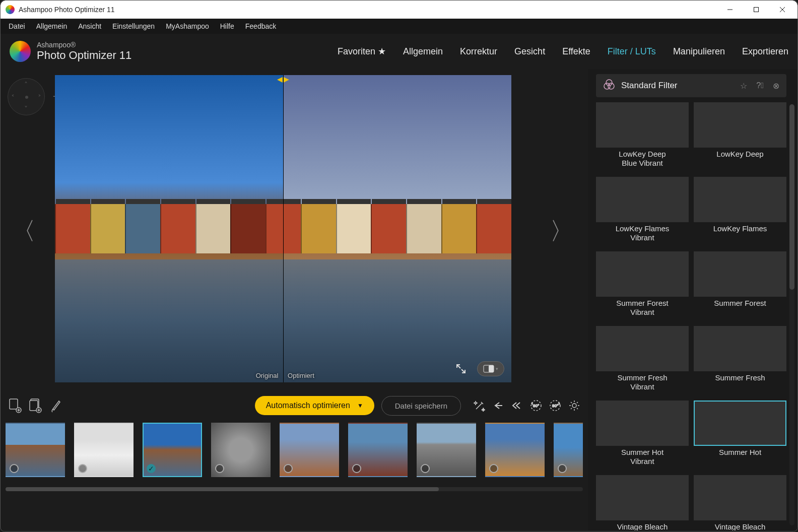 Image resolution: width=798 pixels, height=532 pixels. What do you see at coordinates (740, 503) in the screenshot?
I see `filter-item: Vintage Bleach` at bounding box center [740, 503].